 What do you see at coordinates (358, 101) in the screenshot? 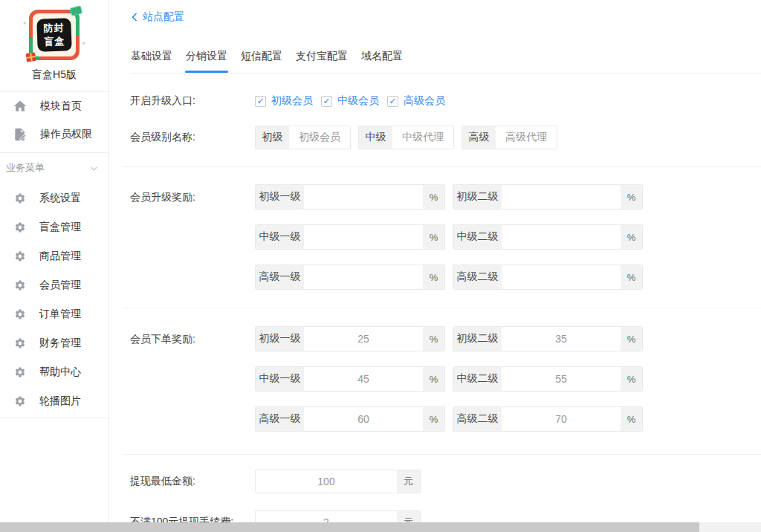
I see `checkbox-label: 中级会员` at bounding box center [358, 101].